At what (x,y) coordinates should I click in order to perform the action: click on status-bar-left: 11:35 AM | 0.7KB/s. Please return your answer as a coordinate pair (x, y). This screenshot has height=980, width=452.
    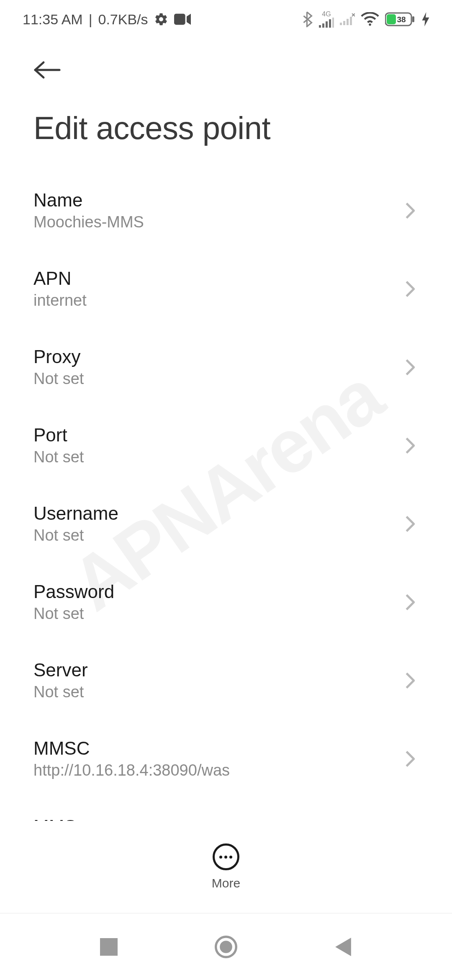
    Looking at the image, I should click on (107, 19).